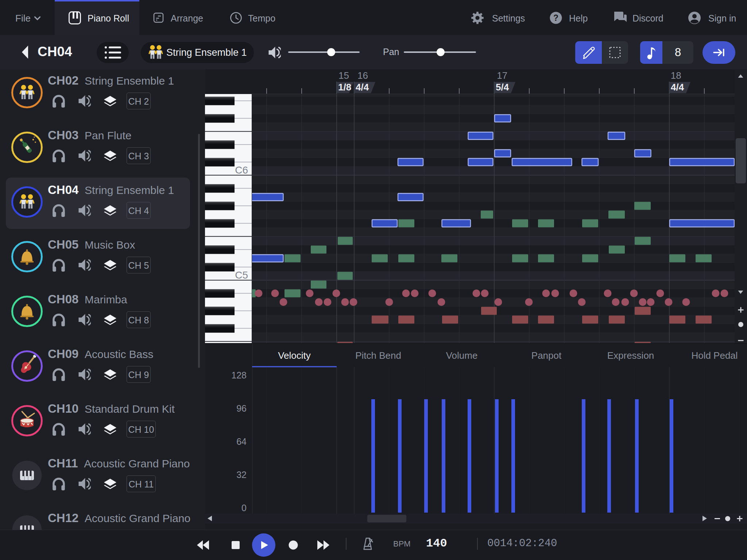  Describe the element at coordinates (345, 87) in the screenshot. I see `svg-text: 1/8` at that location.